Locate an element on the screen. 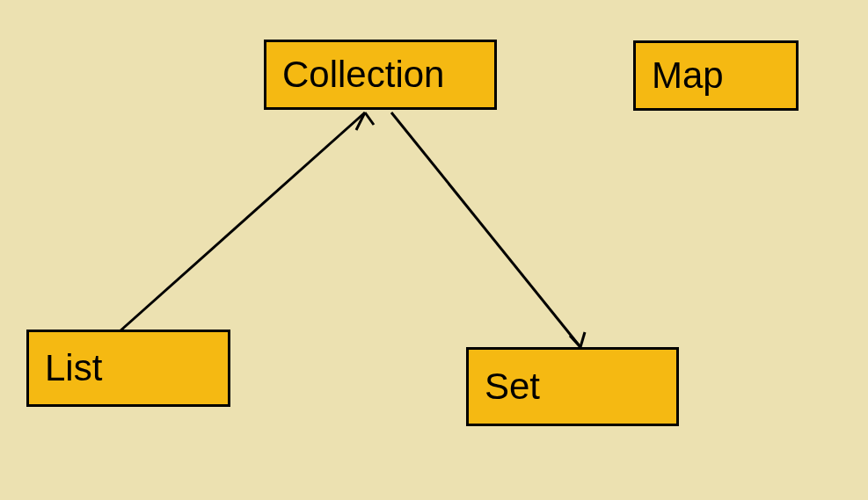 This screenshot has width=868, height=500. edge-collection-to-list is located at coordinates (242, 222).